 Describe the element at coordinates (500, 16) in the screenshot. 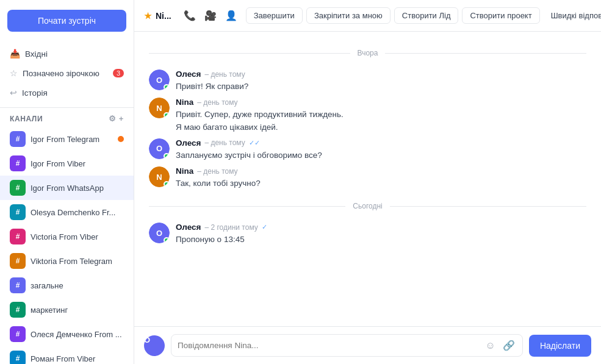

I see `create-project-button: Створити проект` at that location.